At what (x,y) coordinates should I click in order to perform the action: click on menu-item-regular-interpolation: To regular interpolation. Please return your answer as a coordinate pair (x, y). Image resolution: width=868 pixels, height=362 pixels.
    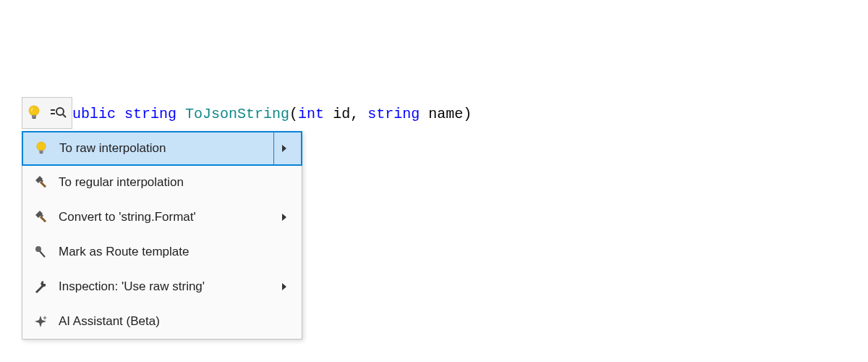
    Looking at the image, I should click on (162, 182).